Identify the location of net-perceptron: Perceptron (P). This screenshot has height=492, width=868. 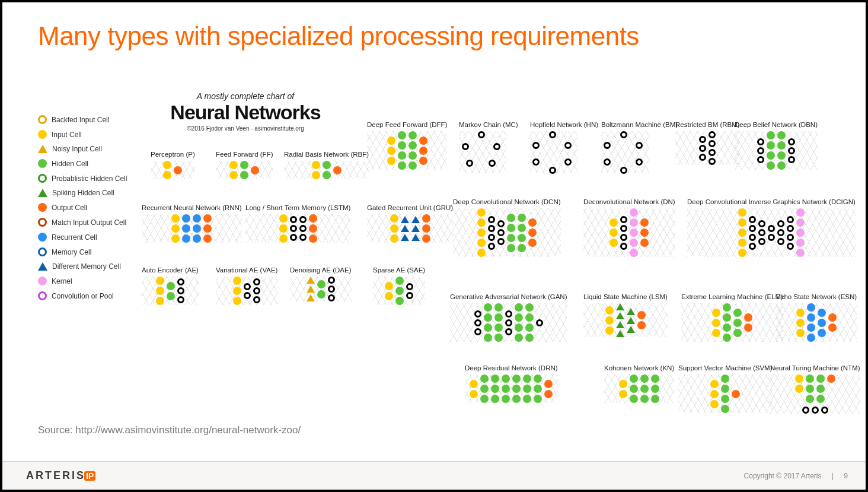
(173, 165).